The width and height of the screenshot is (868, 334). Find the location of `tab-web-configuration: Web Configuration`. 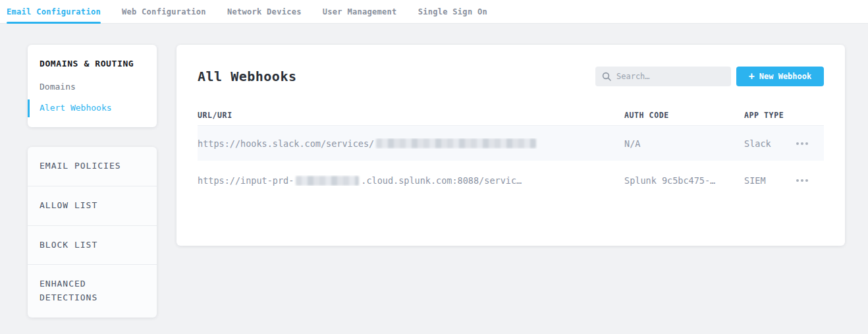

tab-web-configuration: Web Configuration is located at coordinates (164, 12).